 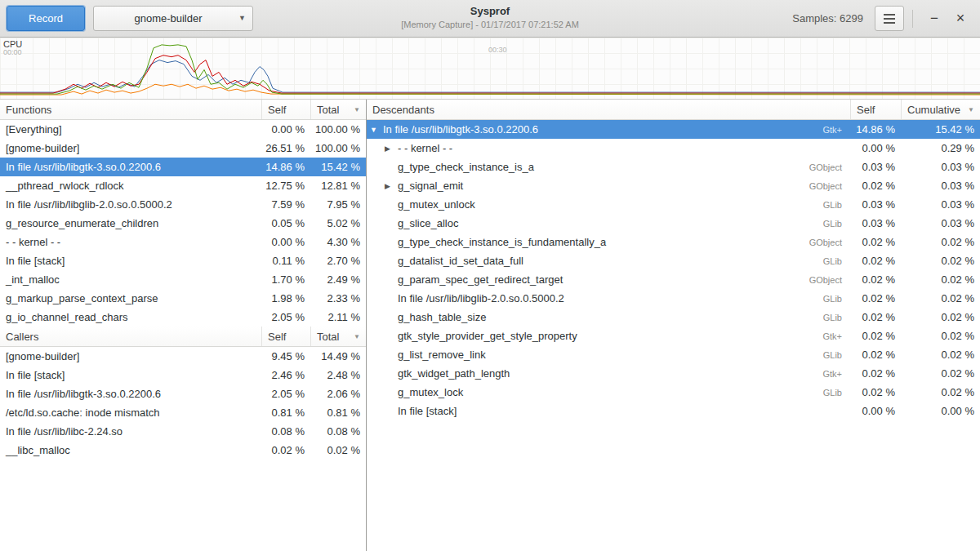 What do you see at coordinates (183, 129) in the screenshot?
I see `table-row: [Everything]0.00 %100.00 %` at bounding box center [183, 129].